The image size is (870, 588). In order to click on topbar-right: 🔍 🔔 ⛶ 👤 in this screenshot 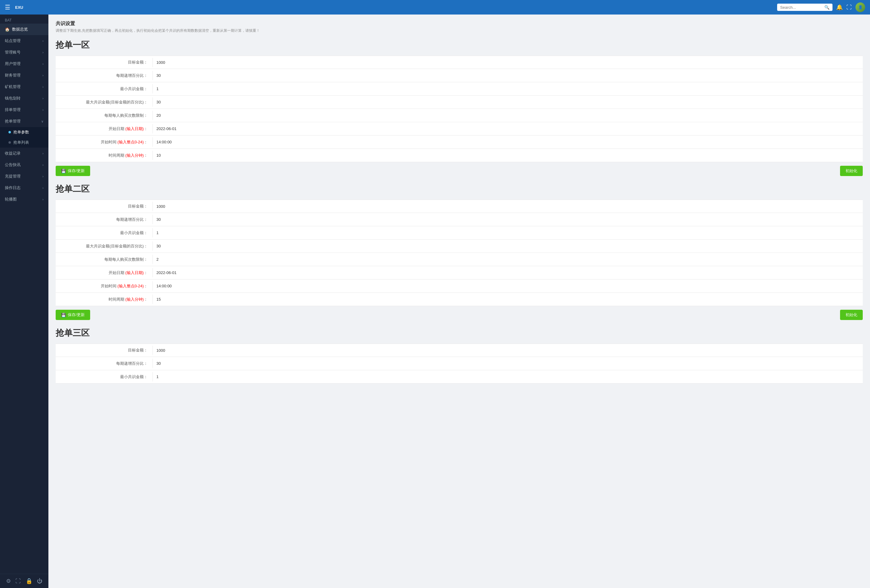, I will do `click(821, 7)`.